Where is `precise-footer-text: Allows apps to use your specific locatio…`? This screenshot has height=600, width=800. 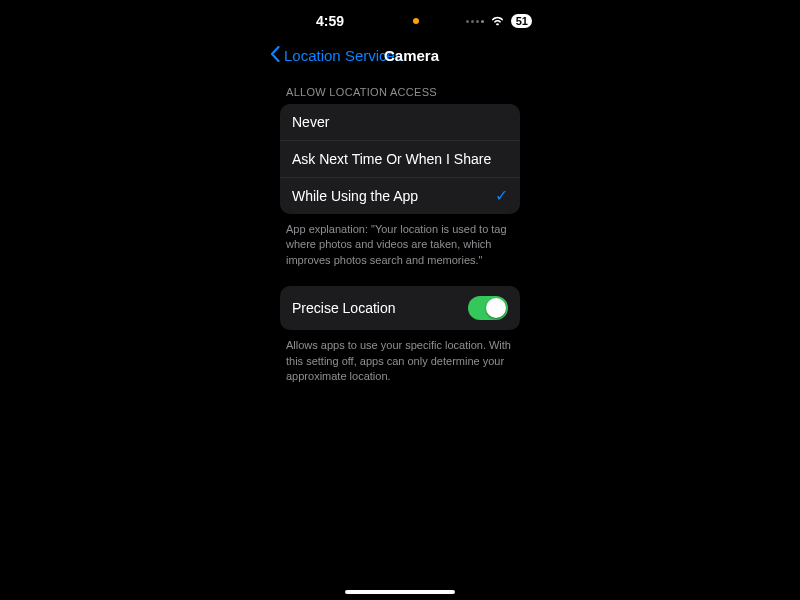
precise-footer-text: Allows apps to use your specific locatio… is located at coordinates (400, 361).